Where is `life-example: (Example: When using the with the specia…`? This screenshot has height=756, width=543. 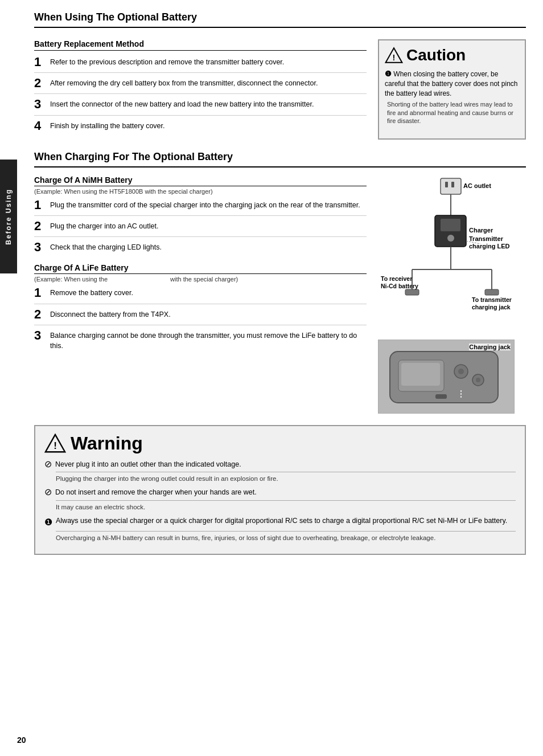
life-example: (Example: When using the with the specia… is located at coordinates (200, 279).